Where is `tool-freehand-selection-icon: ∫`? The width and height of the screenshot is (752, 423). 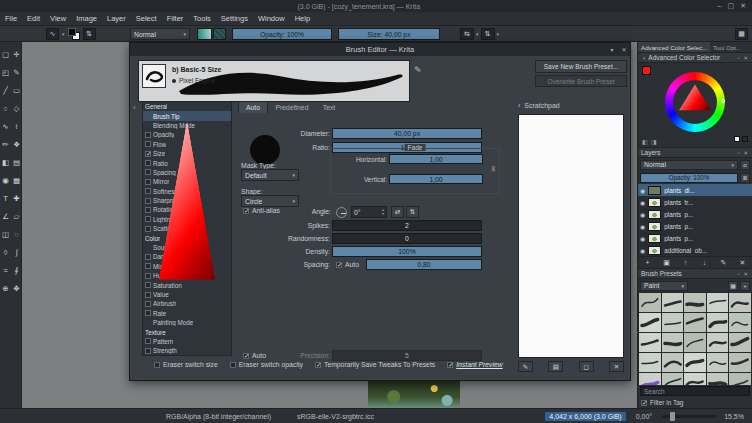 tool-freehand-selection-icon: ∫ is located at coordinates (16, 252).